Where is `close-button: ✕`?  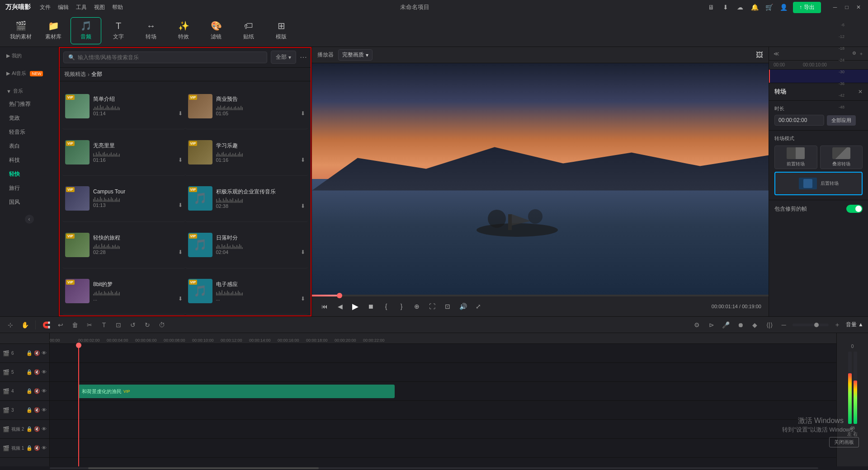
close-button: ✕ is located at coordinates (859, 7).